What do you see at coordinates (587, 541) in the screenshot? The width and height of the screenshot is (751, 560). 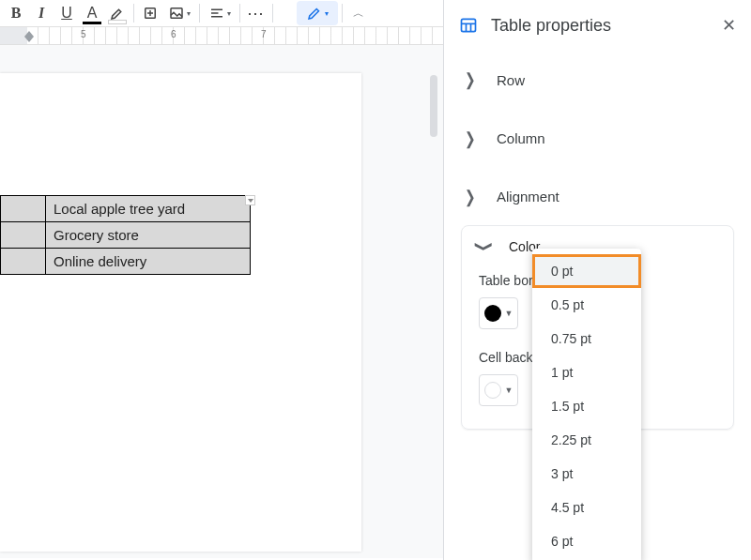 I see `border-width-option: 6 pt` at bounding box center [587, 541].